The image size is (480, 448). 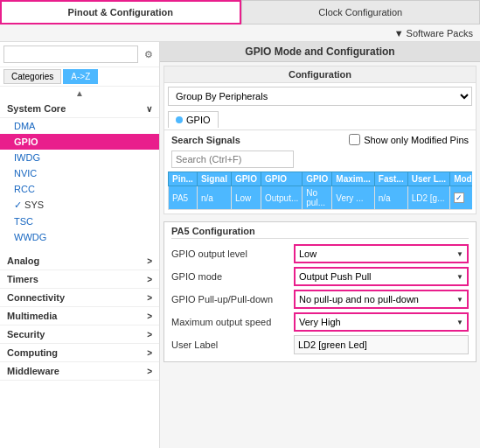 What do you see at coordinates (184, 198) in the screenshot?
I see `cell-pin: PA5` at bounding box center [184, 198].